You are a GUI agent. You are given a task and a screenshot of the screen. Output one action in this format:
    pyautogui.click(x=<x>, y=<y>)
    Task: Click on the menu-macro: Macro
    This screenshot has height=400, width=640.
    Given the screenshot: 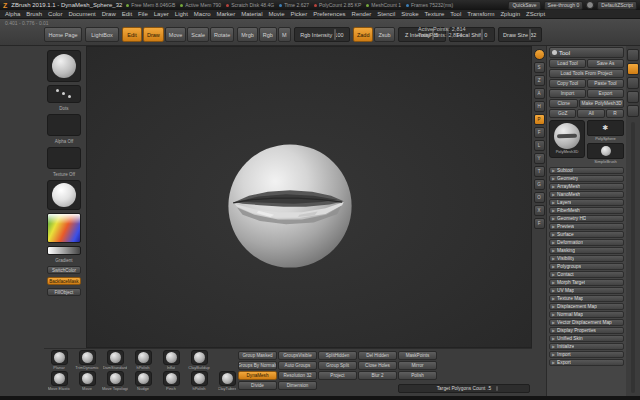 What is the action you would take?
    pyautogui.click(x=202, y=14)
    